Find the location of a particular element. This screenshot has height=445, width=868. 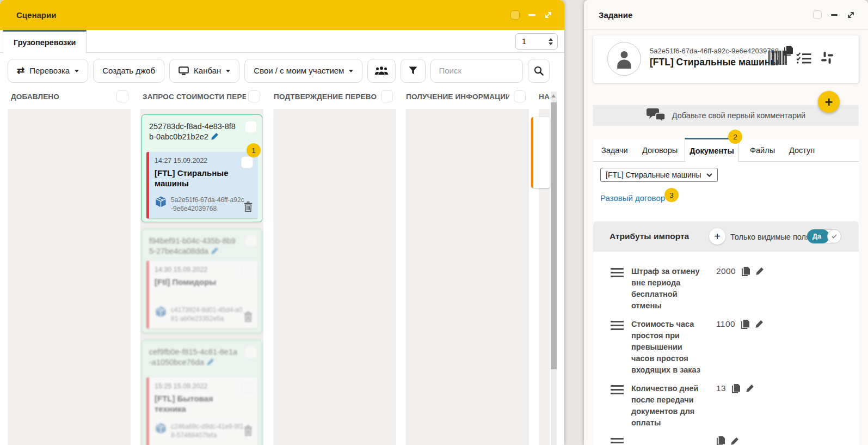

attribute-value: 1100 is located at coordinates (726, 324).